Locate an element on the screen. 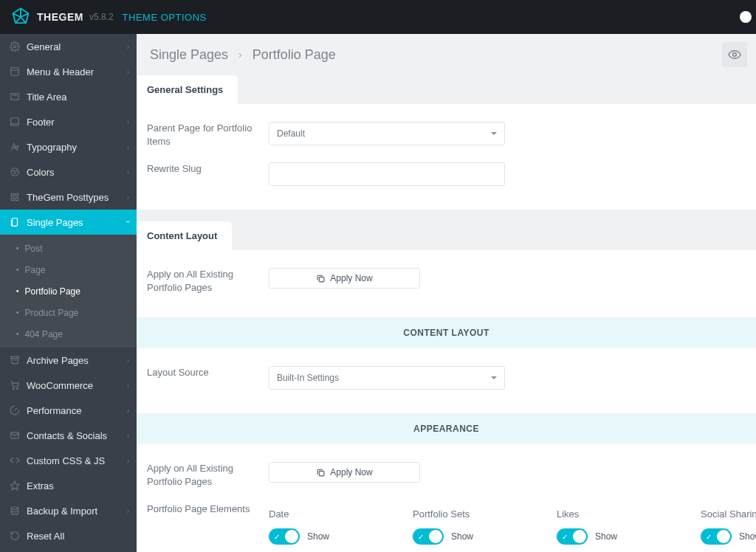 This screenshot has height=552, width=756. sidebar-item-posttypes: TheGem Posttypes › is located at coordinates (68, 197).